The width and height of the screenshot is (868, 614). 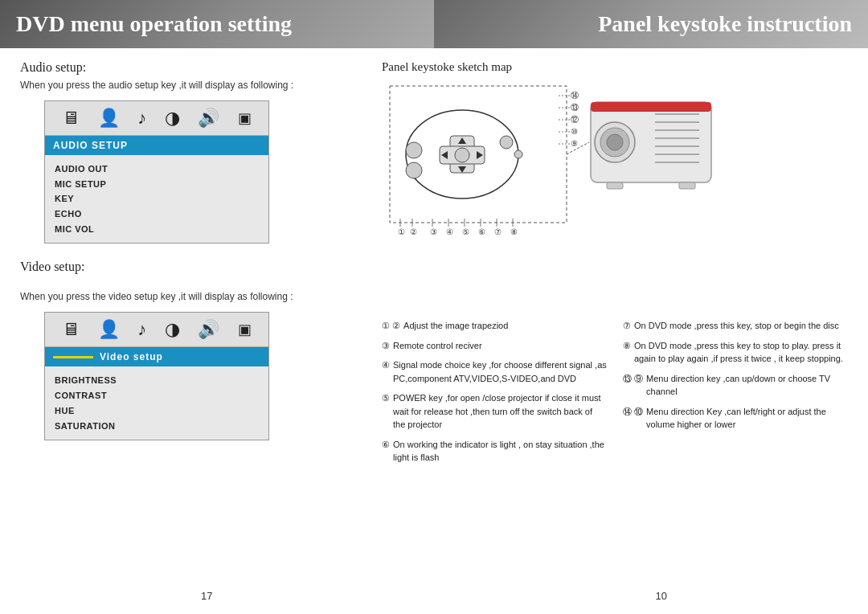 I want to click on speaker-icon-2: 🔊, so click(x=209, y=330).